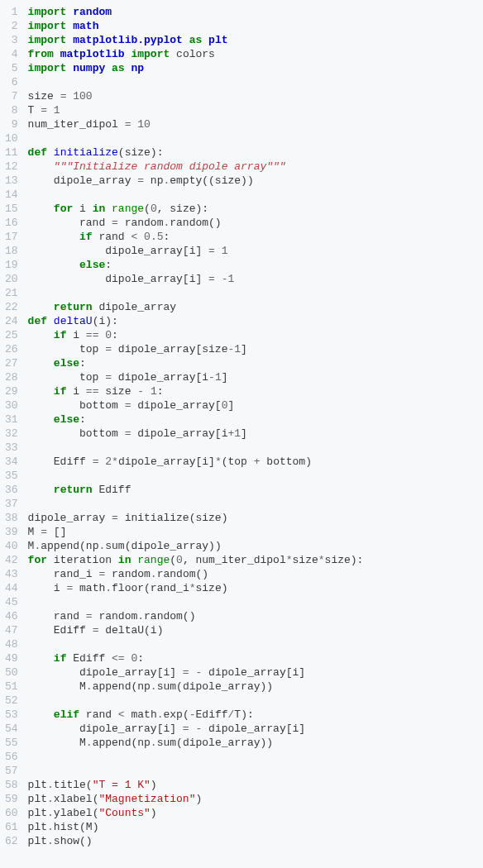 The width and height of the screenshot is (483, 868). What do you see at coordinates (12, 770) in the screenshot?
I see `line-number: 57` at bounding box center [12, 770].